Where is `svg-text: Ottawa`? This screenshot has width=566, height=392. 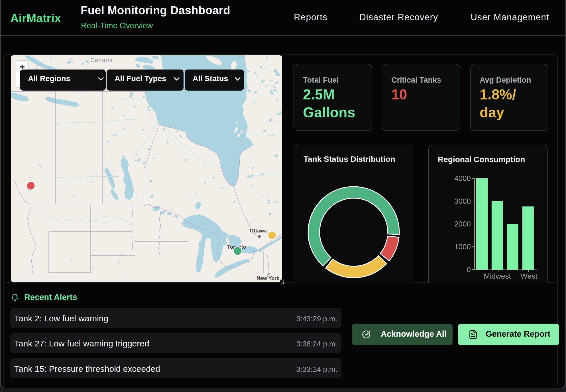
svg-text: Ottawa is located at coordinates (258, 231).